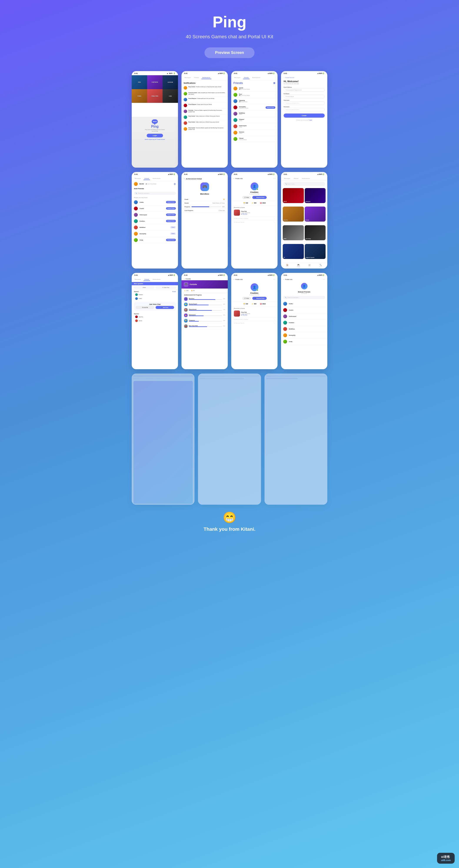 The image size is (459, 868). What do you see at coordinates (304, 304) in the screenshot?
I see `mutual-0: Godku` at bounding box center [304, 304].